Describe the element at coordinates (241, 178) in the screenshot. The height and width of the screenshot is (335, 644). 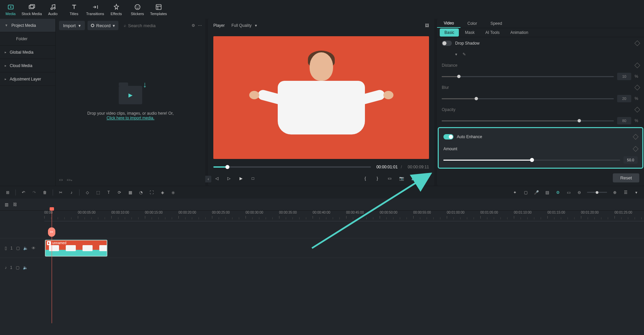
I see `play-button: ▶` at that location.